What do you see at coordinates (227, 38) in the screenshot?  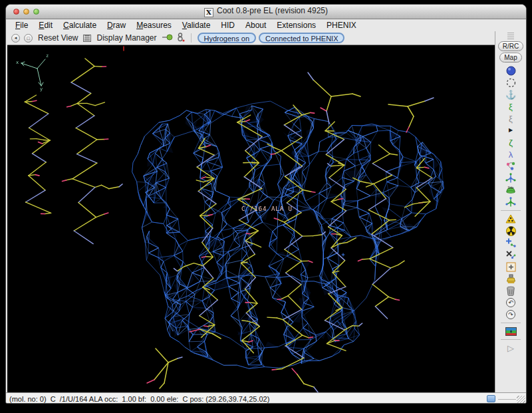 I see `hydrogens-toggle-button: Hydrogens on` at bounding box center [227, 38].